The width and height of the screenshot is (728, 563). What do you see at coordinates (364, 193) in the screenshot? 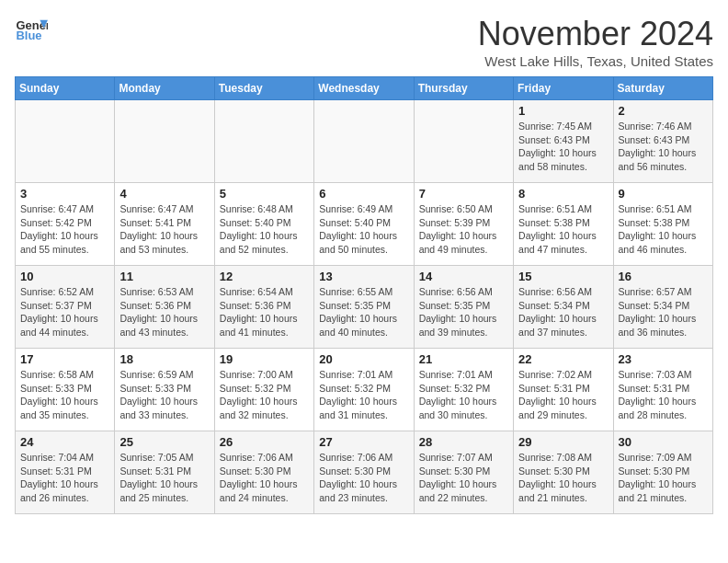
I see `day-number: 6` at bounding box center [364, 193].